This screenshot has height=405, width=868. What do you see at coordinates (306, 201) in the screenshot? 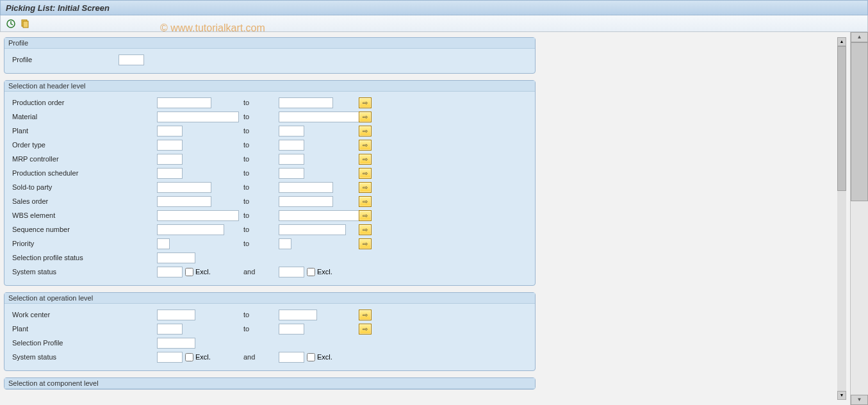
I see `input-sales-order-to` at bounding box center [306, 201].